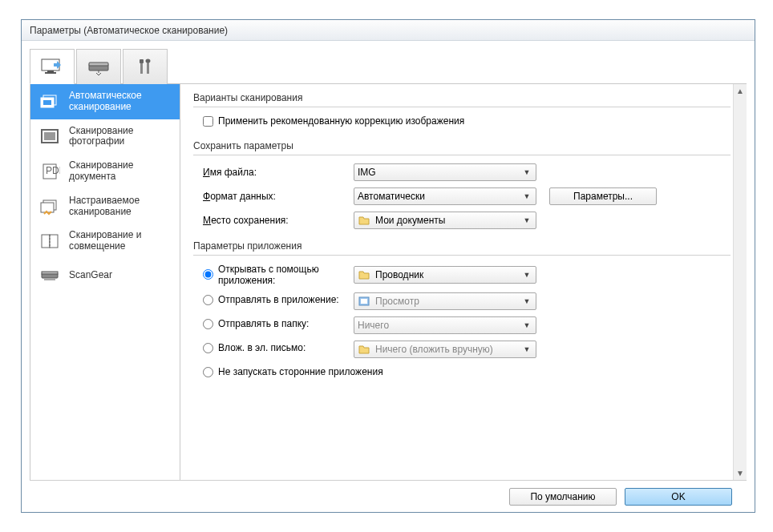 The height and width of the screenshot is (532, 773). What do you see at coordinates (105, 282) in the screenshot?
I see `sidebar: Автоматическое сканирование Сканирование…` at bounding box center [105, 282].